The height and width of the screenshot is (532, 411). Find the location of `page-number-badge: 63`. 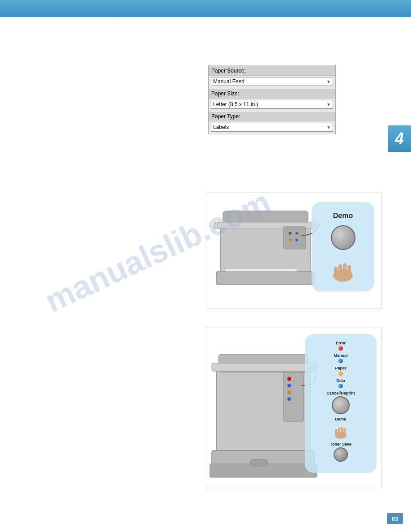

page-number-badge: 63 is located at coordinates (395, 519).